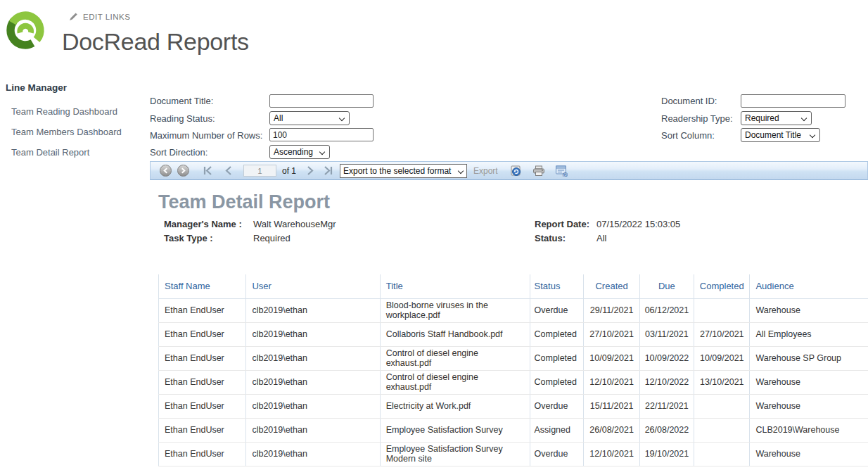  Describe the element at coordinates (321, 101) in the screenshot. I see `document-title-input` at that location.